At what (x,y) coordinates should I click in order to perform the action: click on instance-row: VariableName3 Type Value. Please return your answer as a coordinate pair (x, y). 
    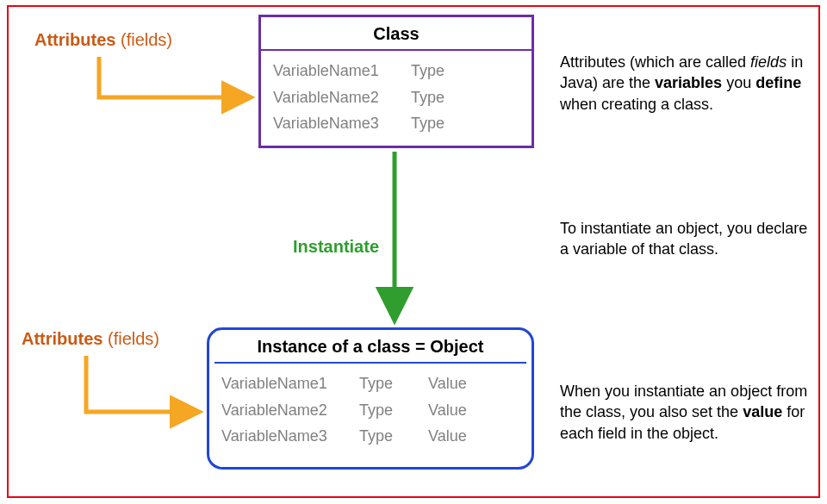
    Looking at the image, I should click on (370, 436).